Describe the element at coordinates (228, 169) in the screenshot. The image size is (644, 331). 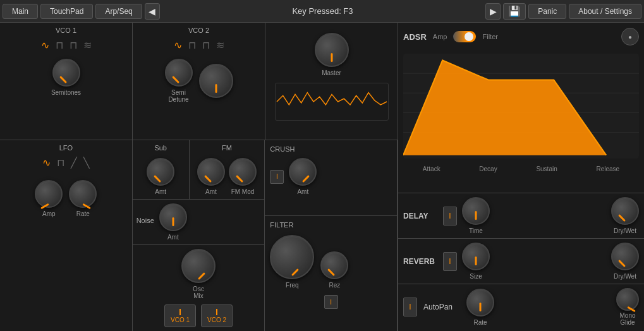
I see `fm-block: FM Amt FM Mod` at that location.